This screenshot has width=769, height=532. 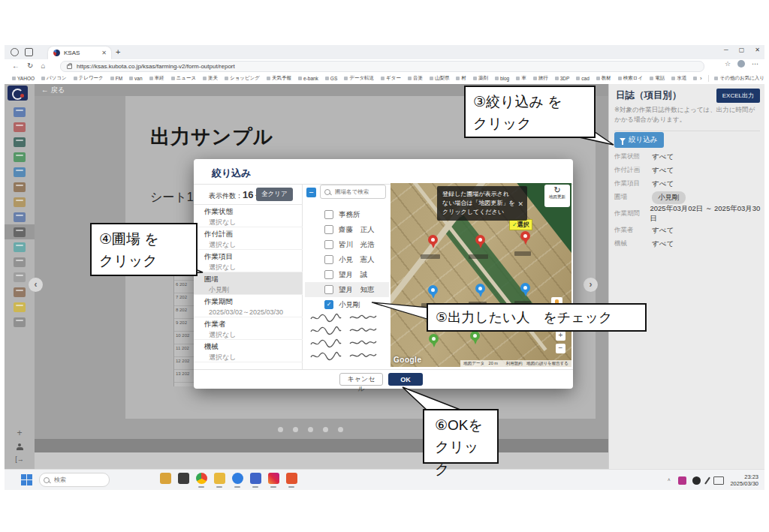 What do you see at coordinates (329, 305) in the screenshot?
I see `checkbox-checked-icon: ✓` at bounding box center [329, 305].